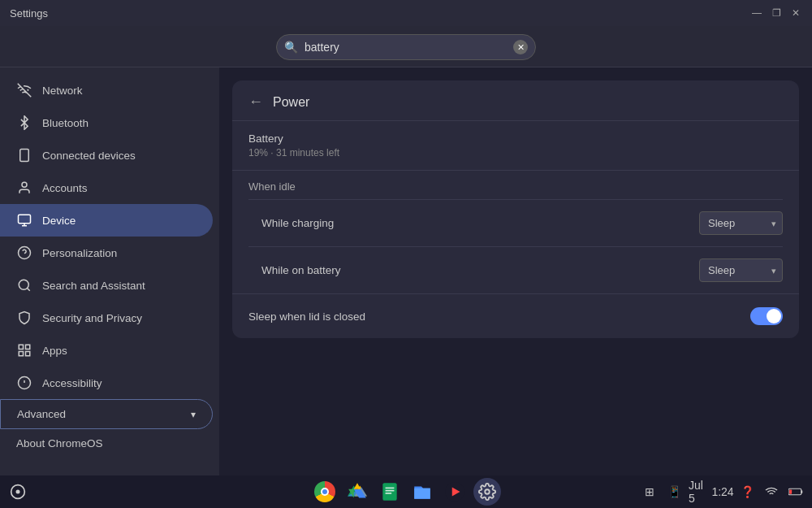 The image size is (812, 508). Describe the element at coordinates (65, 124) in the screenshot. I see `sidebar-item-bluetooth-label: Bluetooth` at that location.